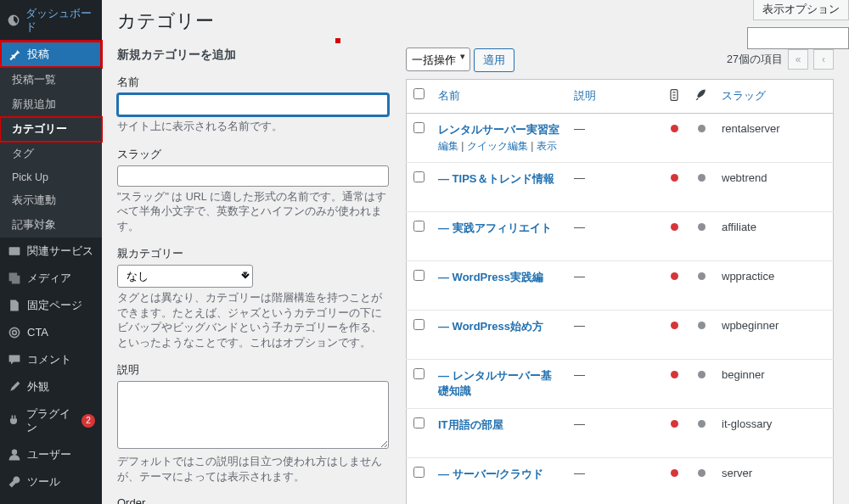 The width and height of the screenshot is (849, 504). What do you see at coordinates (51, 80) in the screenshot?
I see `sidebar-sub-all-posts: 投稿一覧` at bounding box center [51, 80].